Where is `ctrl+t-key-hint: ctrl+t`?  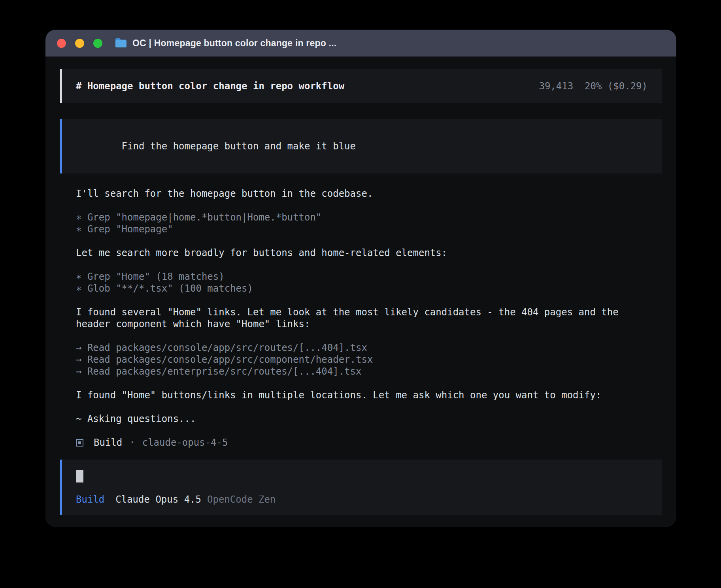
ctrl+t-key-hint: ctrl+t is located at coordinates (426, 526).